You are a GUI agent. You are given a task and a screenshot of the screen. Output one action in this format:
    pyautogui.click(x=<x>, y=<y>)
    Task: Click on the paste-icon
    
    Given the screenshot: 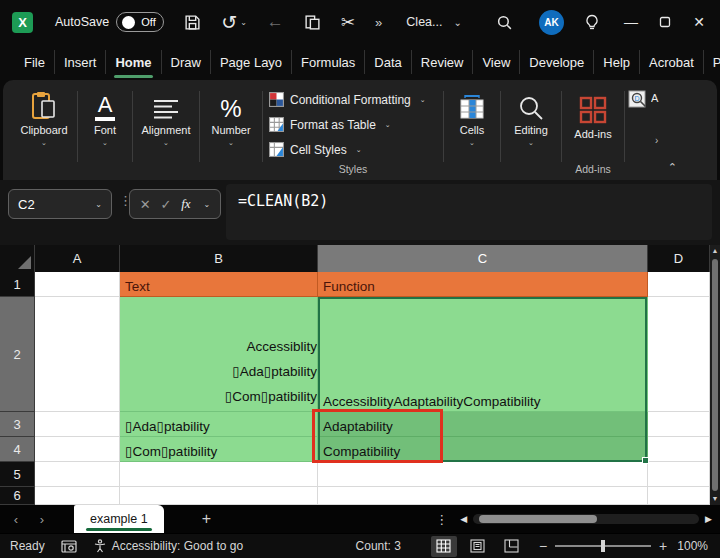 What is the action you would take?
    pyautogui.click(x=312, y=22)
    